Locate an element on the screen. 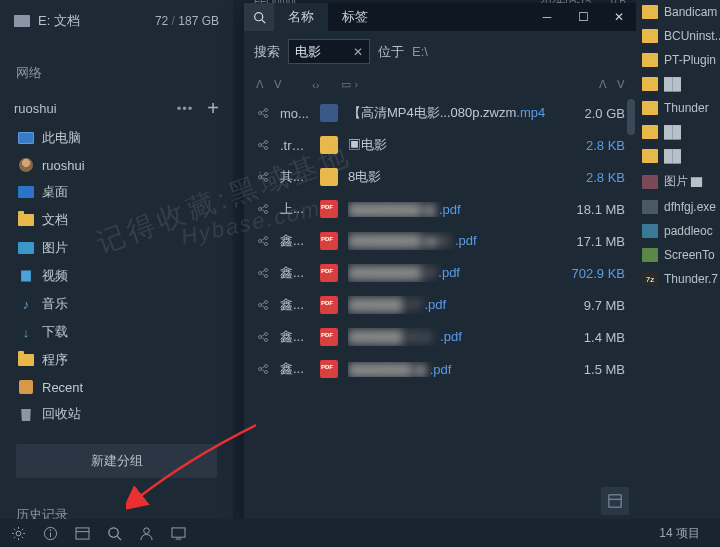 This screenshot has height=547, width=720. user-header: ruoshui ••• + is located at coordinates (116, 105).